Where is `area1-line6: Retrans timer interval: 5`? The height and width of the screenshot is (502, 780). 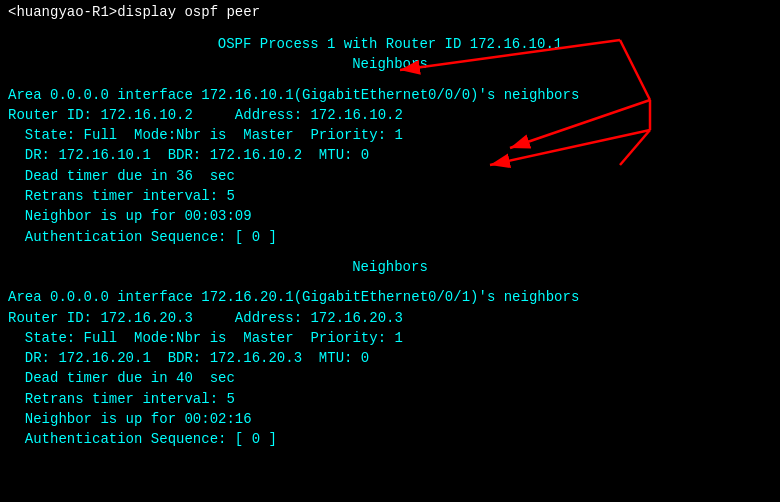
area1-line6: Retrans timer interval: 5 is located at coordinates (390, 196).